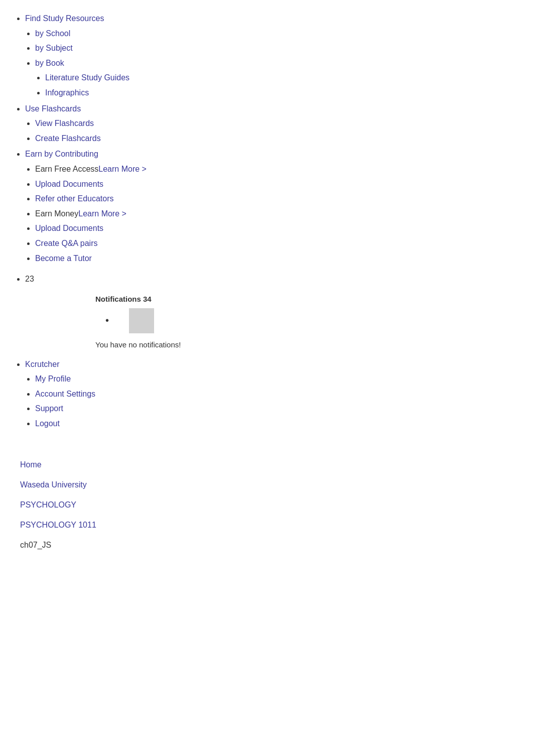  What do you see at coordinates (284, 78) in the screenshot?
I see `nav-literature: Literature Study Guides` at bounding box center [284, 78].